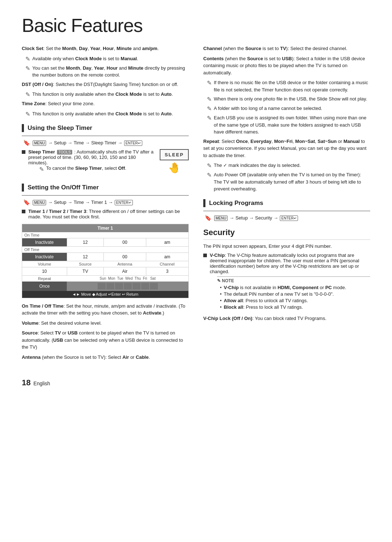 The image size is (392, 542). Describe the element at coordinates (287, 282) in the screenshot. I see `vchip-bullet: V-Chip: The V-Chip feature automatically…` at that location.